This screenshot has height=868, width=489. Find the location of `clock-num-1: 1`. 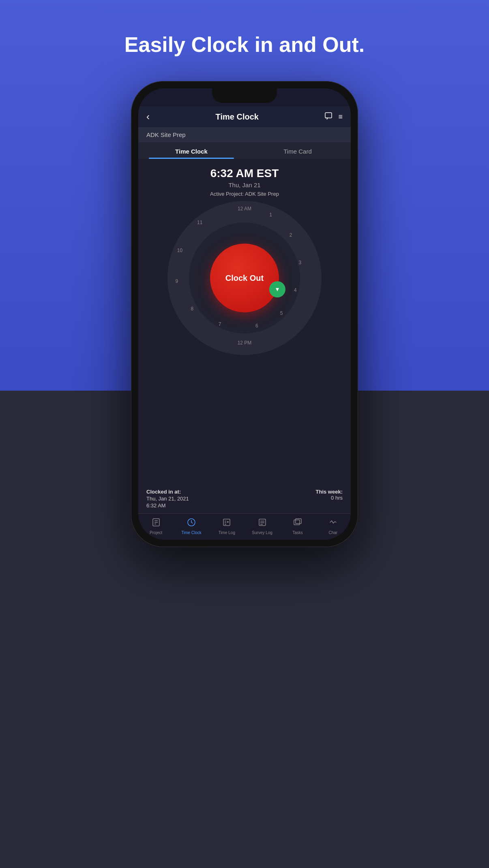

clock-num-1: 1 is located at coordinates (271, 215).